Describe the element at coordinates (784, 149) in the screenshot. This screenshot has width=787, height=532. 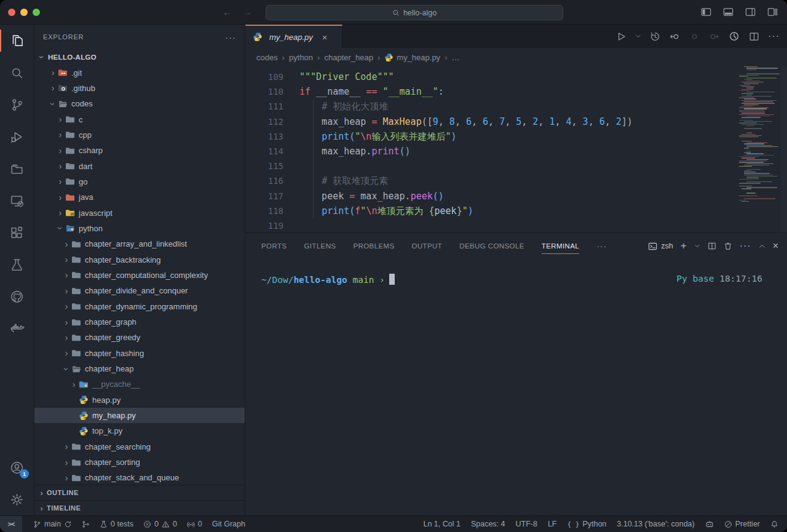
I see `editor-scrollbar` at that location.